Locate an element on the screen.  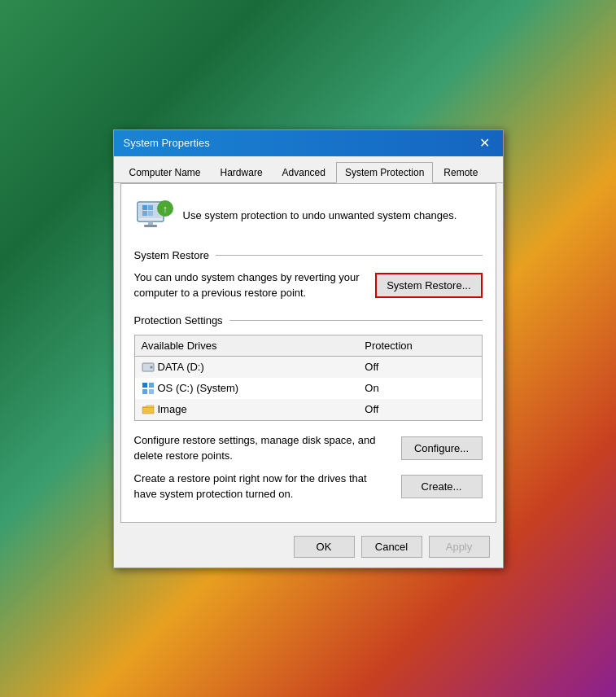
system-restore-description: You can undo system changes by reverting… is located at coordinates (249, 285).